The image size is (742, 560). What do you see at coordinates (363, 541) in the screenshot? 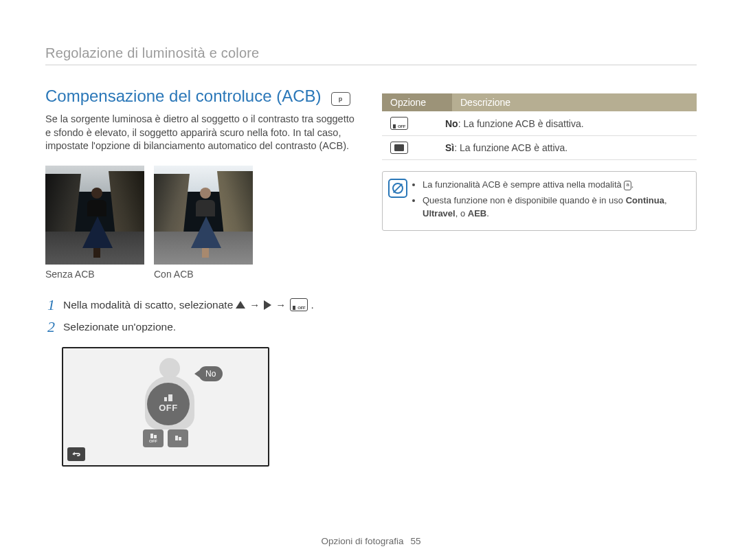
I see `footer-section: Opzioni di fotografia` at bounding box center [363, 541].